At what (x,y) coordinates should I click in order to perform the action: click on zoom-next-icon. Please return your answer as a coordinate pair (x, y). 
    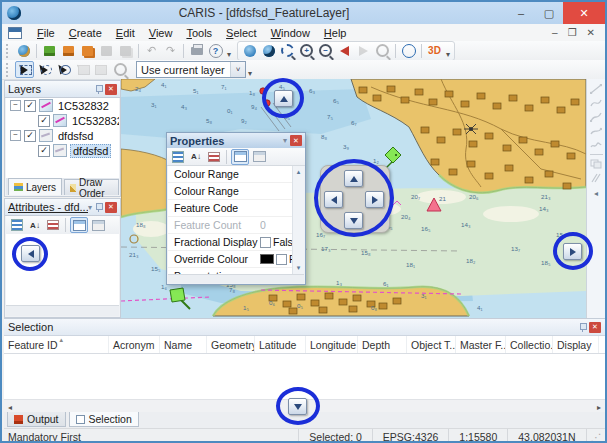
    Looking at the image, I should click on (364, 50).